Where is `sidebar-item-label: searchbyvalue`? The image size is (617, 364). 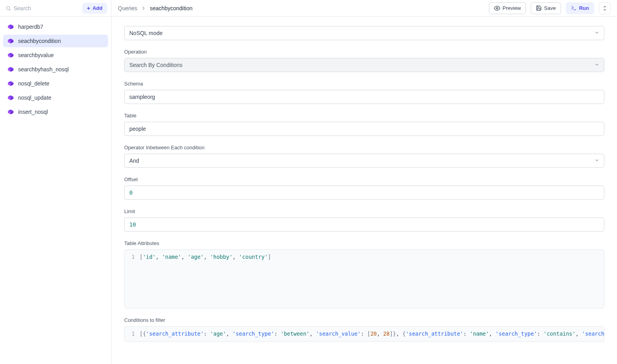 sidebar-item-label: searchbyvalue is located at coordinates (36, 55).